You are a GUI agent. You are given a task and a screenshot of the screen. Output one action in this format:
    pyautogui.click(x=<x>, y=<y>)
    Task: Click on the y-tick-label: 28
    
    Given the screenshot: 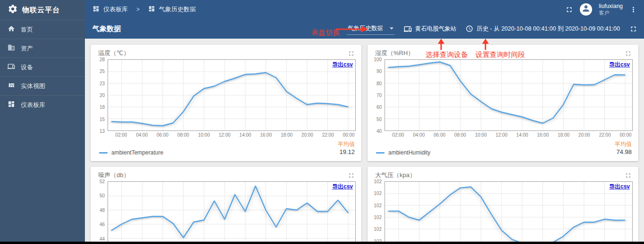 What is the action you would take?
    pyautogui.click(x=102, y=59)
    